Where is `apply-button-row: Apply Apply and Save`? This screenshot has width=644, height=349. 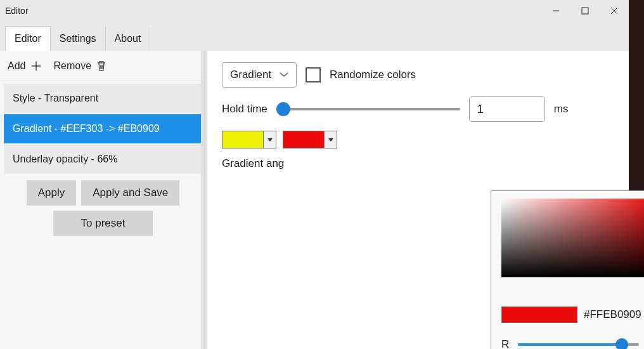 apply-button-row: Apply Apply and Save is located at coordinates (103, 193).